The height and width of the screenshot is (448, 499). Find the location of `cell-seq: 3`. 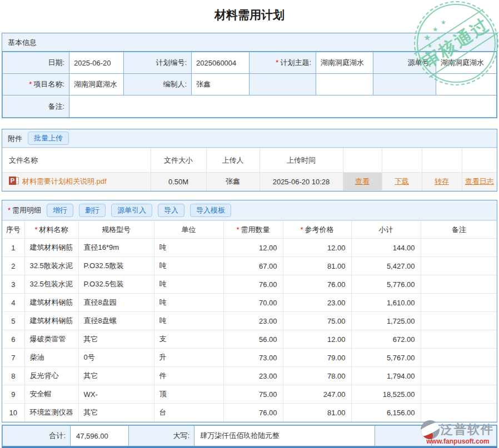

cell-seq: 3 is located at coordinates (13, 284).